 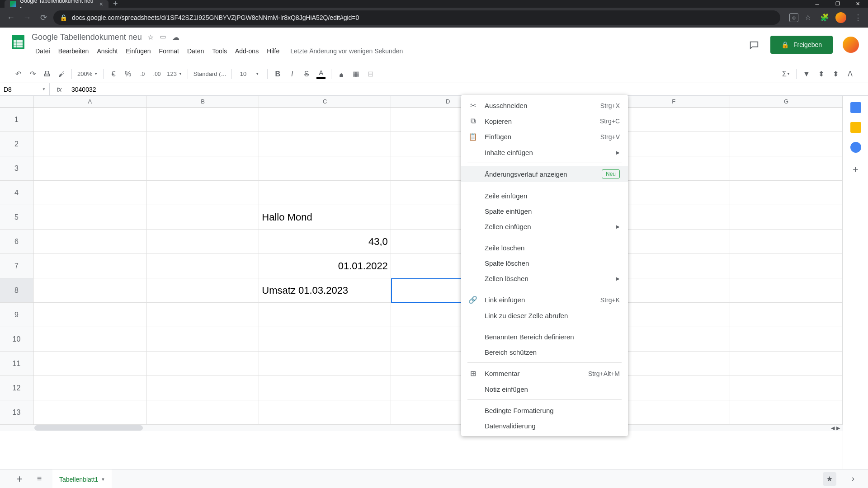 What do you see at coordinates (787, 193) in the screenshot?
I see `cell-G4` at bounding box center [787, 193].